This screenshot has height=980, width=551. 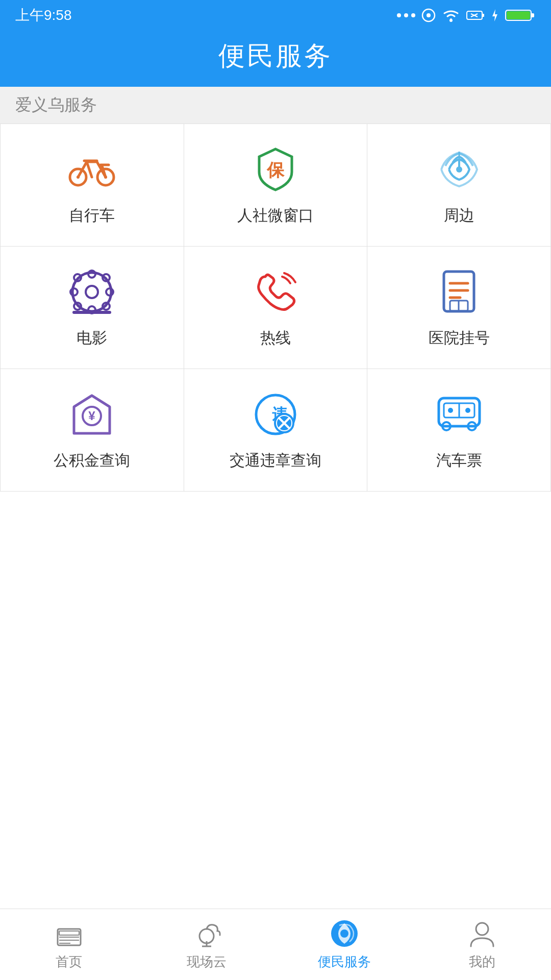 What do you see at coordinates (475, 15) in the screenshot?
I see `battery-x-icon` at bounding box center [475, 15].